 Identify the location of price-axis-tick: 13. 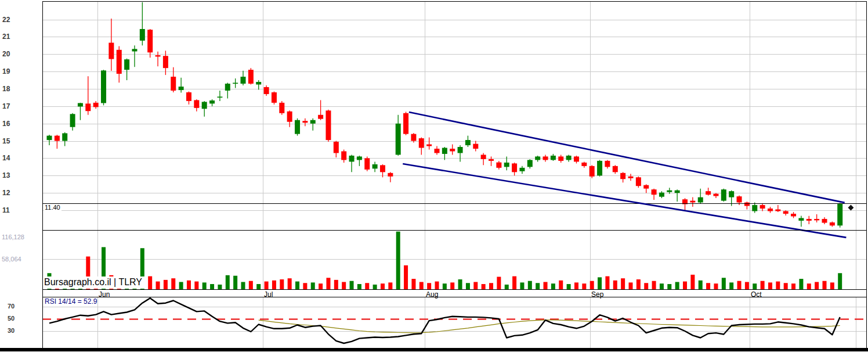
(6, 175).